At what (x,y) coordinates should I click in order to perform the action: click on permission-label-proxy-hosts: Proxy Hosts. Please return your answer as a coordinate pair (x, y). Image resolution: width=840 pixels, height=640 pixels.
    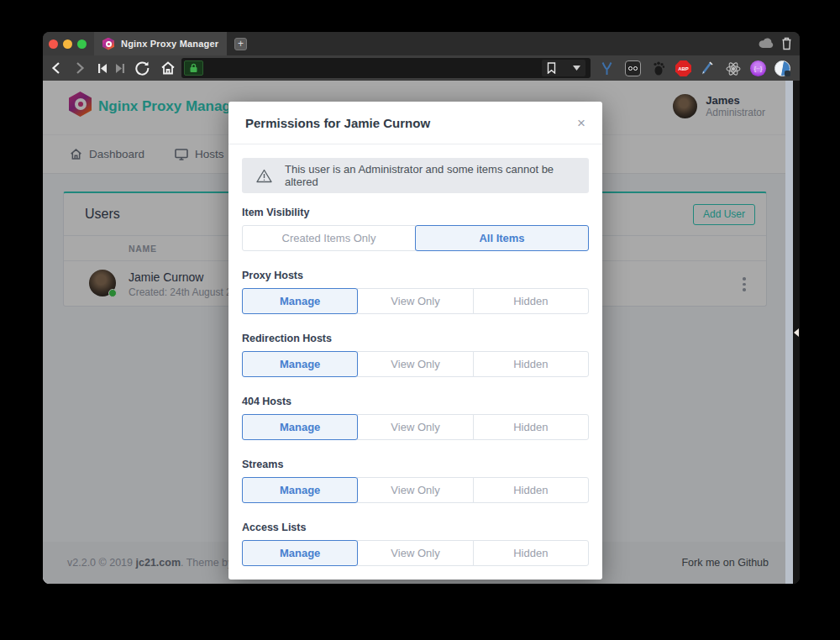
    Looking at the image, I should click on (415, 275).